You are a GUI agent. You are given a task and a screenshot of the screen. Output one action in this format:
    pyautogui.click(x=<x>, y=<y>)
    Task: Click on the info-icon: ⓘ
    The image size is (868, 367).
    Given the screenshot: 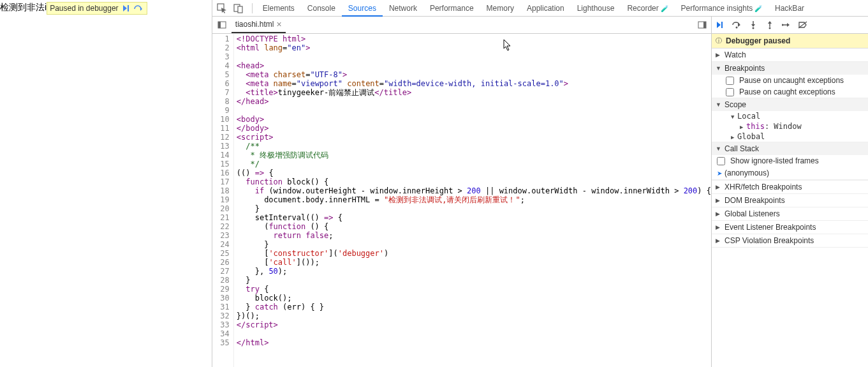 What is the action you would take?
    pyautogui.click(x=719, y=41)
    